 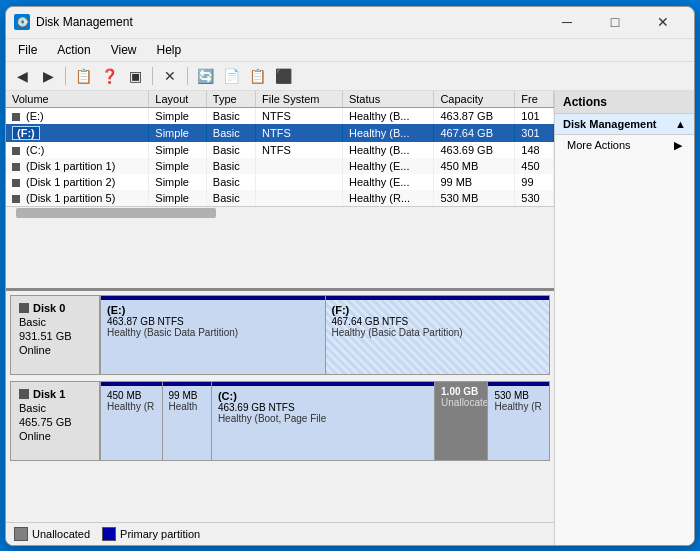 I want to click on back-button: ◀, so click(x=22, y=76).